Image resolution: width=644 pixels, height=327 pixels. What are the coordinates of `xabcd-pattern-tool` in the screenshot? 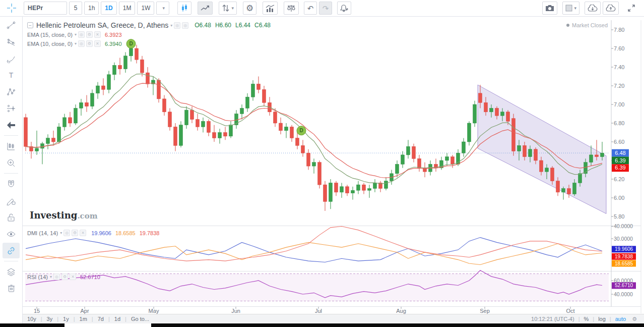 It's located at (11, 92).